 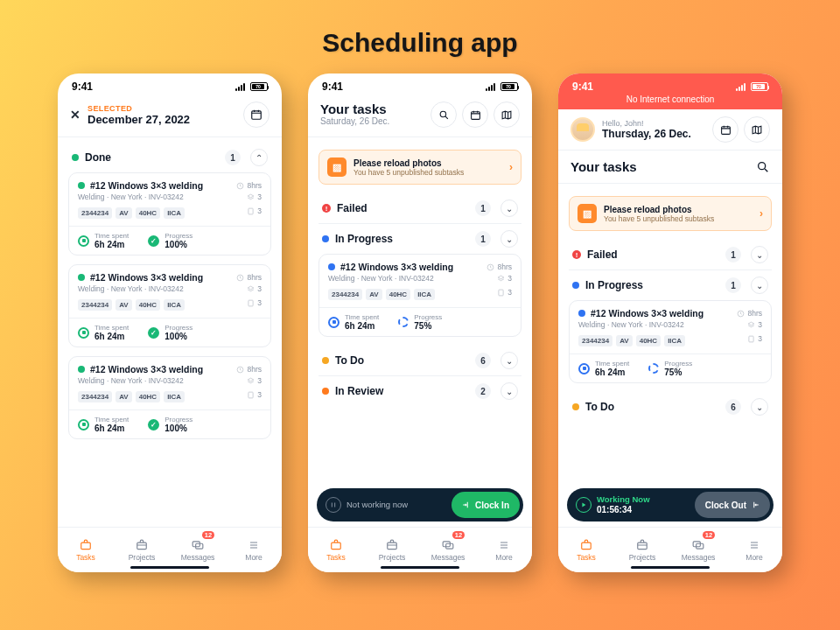 What do you see at coordinates (259, 158) in the screenshot?
I see `chevron-up-icon: ⌃` at bounding box center [259, 158].